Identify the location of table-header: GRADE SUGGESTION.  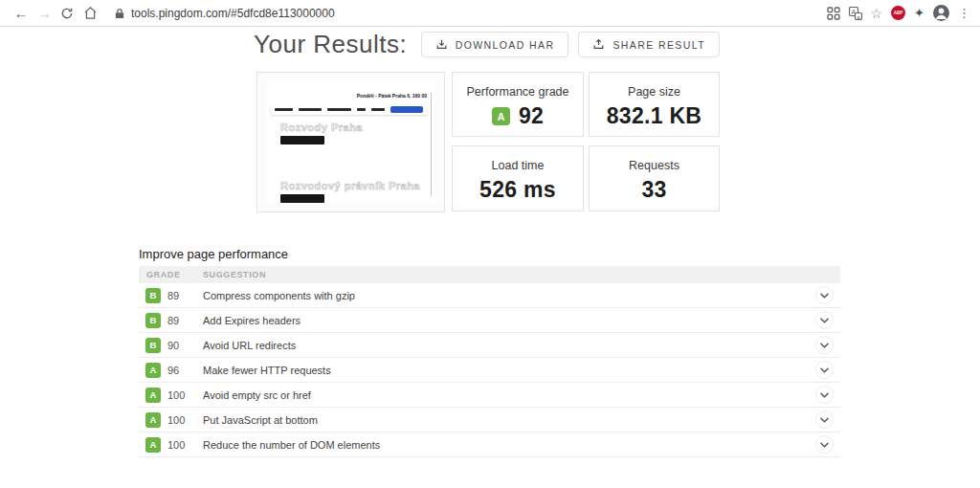
(490, 275).